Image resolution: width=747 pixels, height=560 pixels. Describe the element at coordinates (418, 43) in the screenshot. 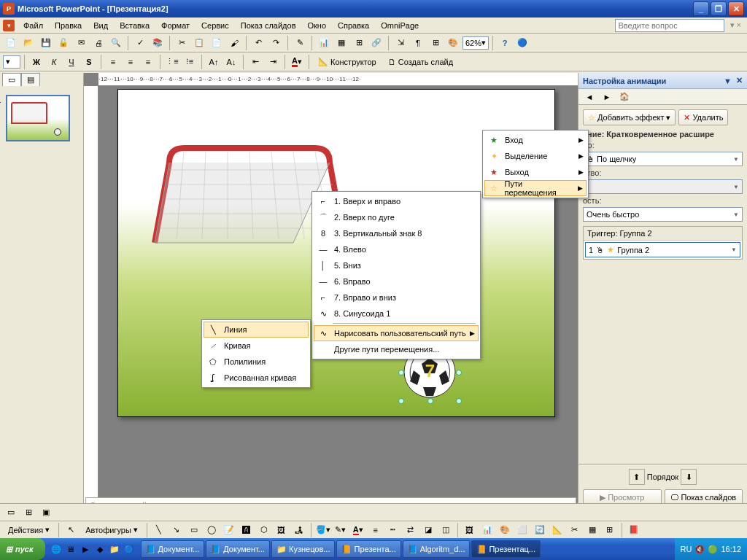

I see `show-format-icon: ¶` at that location.